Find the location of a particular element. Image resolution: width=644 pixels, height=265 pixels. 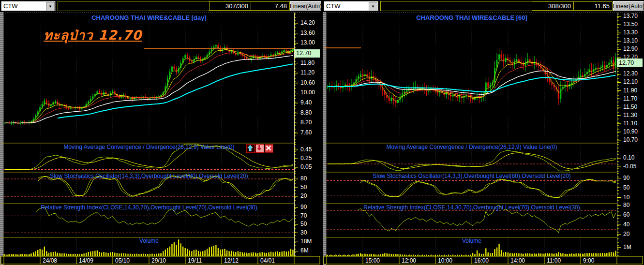

stoch-axis-label: 20 is located at coordinates (304, 196).